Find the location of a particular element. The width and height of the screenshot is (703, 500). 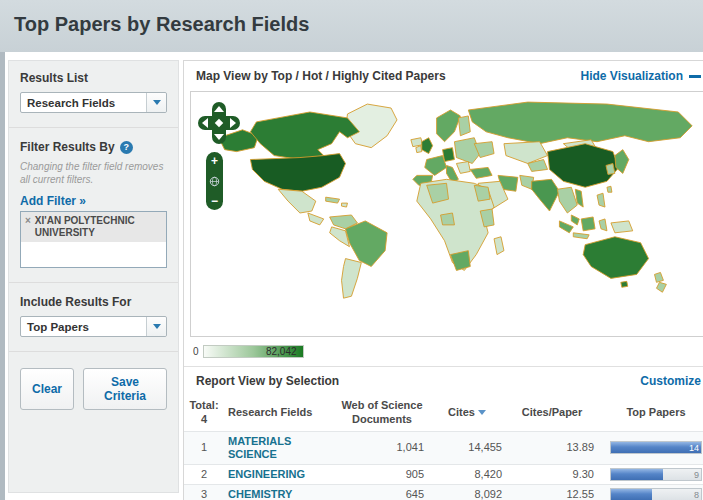

map-legend: 0 82,042 is located at coordinates (444, 349).